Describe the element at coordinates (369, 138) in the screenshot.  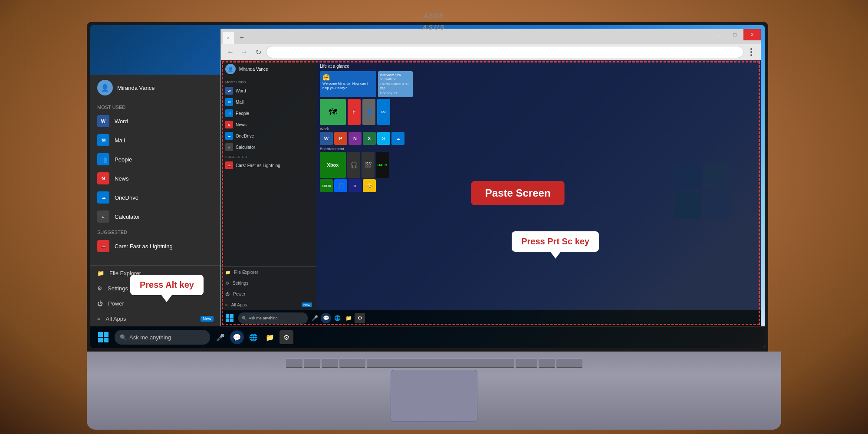
I see `excel-tile: X` at that location.